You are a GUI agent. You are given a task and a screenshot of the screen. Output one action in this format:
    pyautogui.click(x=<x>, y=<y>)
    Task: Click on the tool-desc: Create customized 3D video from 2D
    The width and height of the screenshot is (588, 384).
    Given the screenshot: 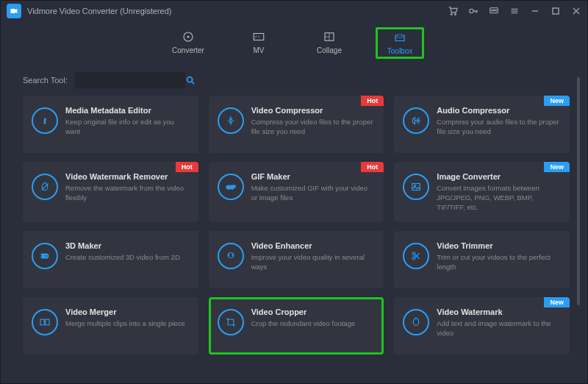 What is the action you would take?
    pyautogui.click(x=128, y=257)
    